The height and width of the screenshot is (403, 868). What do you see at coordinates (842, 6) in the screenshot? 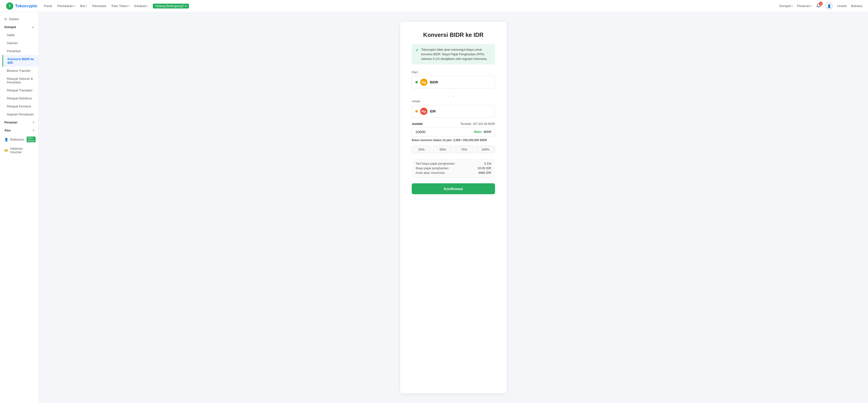
I see `nav-unduh: Unduh` at bounding box center [842, 6].